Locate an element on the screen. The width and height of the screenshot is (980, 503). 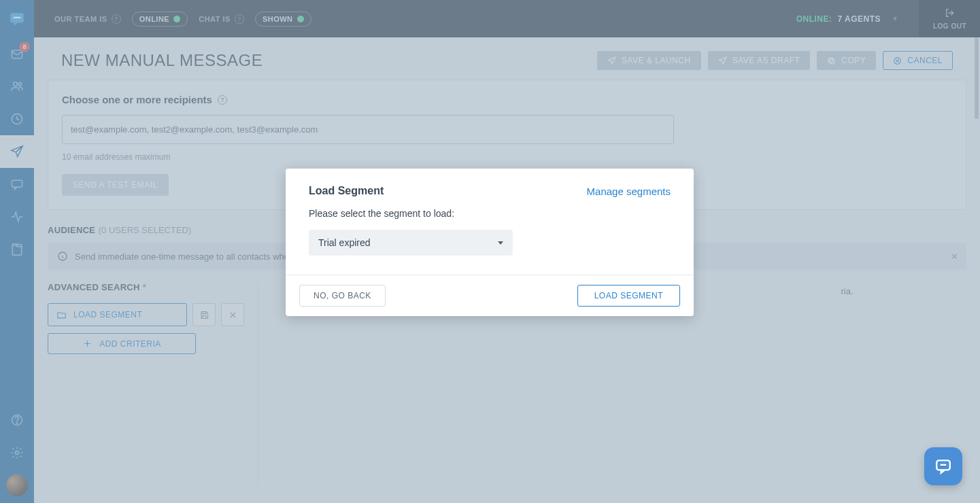
segment-selected-value: Trial expired is located at coordinates (344, 243).